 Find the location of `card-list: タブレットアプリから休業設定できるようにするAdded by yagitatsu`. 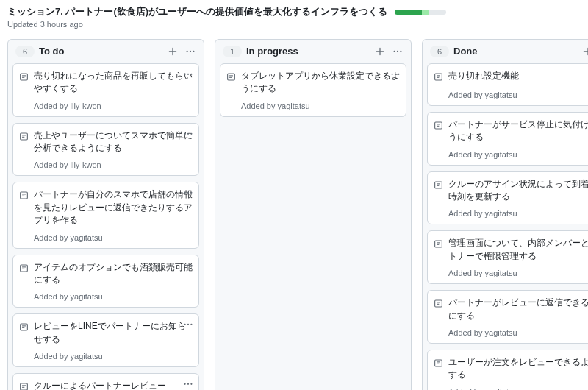

card-list: タブレットアプリから休業設定できるようにするAdded by yagitatsu is located at coordinates (313, 90).